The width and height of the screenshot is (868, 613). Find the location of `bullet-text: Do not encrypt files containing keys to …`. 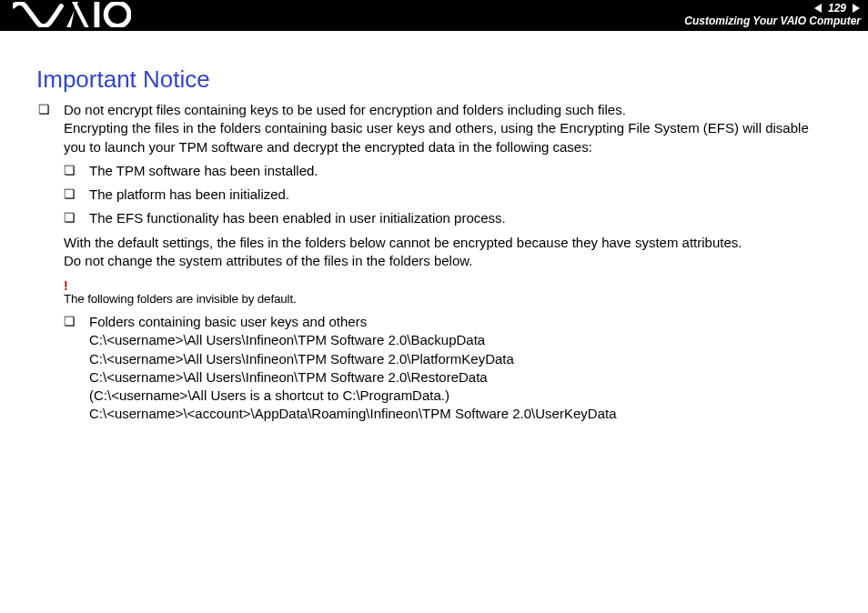

bullet-text: Do not encrypt files containing keys to … is located at coordinates (345, 109).